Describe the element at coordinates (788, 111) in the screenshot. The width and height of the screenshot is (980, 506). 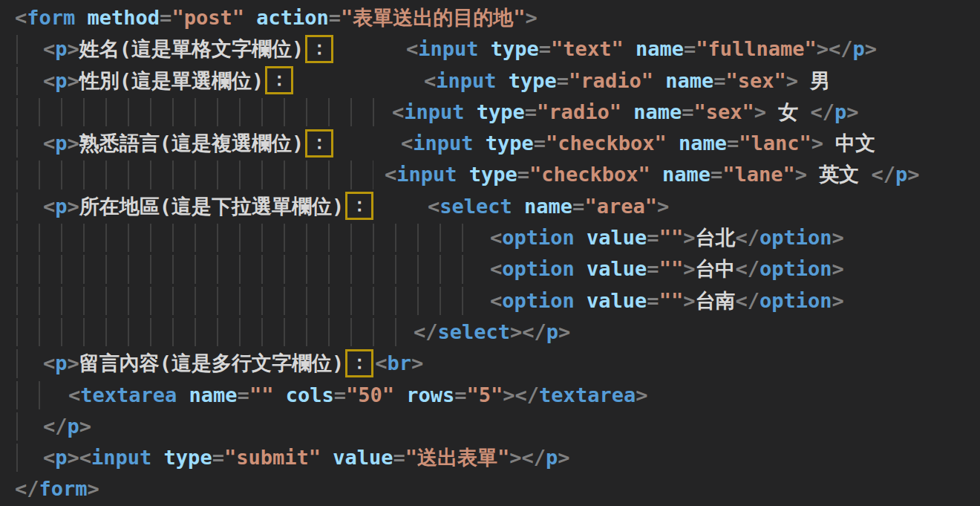
I see `text-token: 女` at that location.